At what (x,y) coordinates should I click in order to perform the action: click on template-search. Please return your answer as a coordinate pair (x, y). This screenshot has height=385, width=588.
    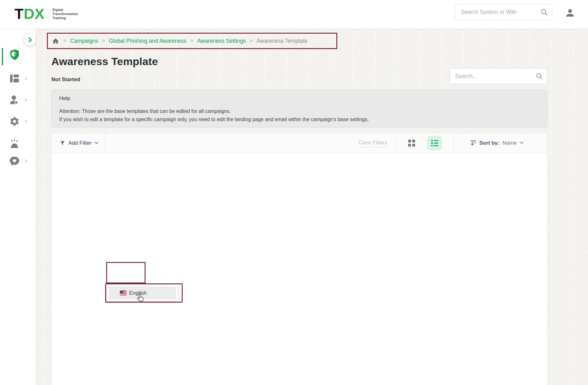
    Looking at the image, I should click on (499, 76).